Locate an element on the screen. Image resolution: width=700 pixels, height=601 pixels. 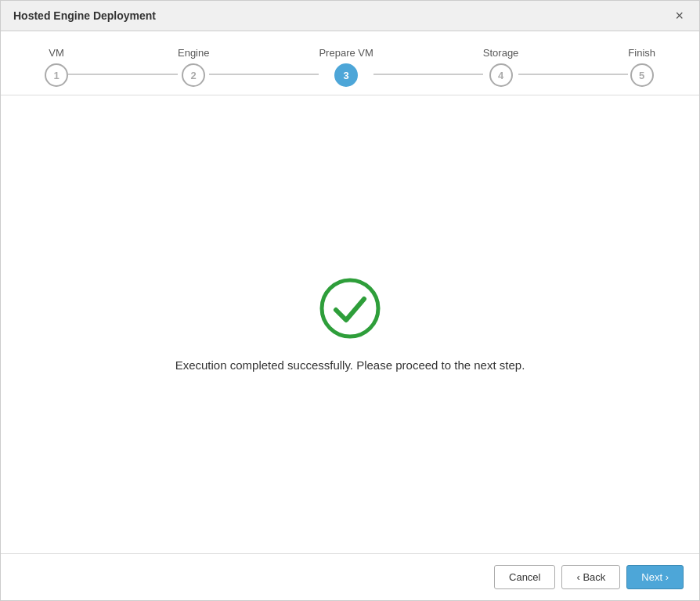
close-button: × is located at coordinates (680, 16).